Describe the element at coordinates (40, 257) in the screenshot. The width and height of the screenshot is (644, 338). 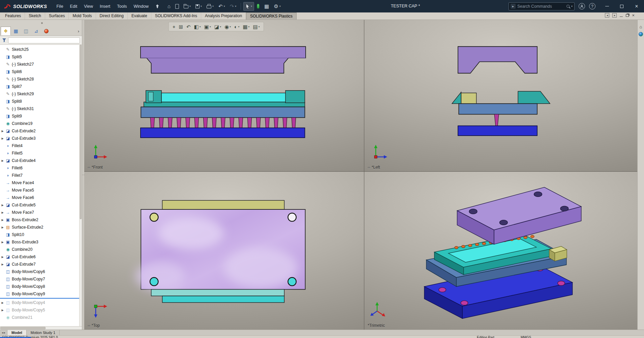
I see `tree-item-cut-extrude6: ▶ ◪ Cut-Extrude6` at that location.